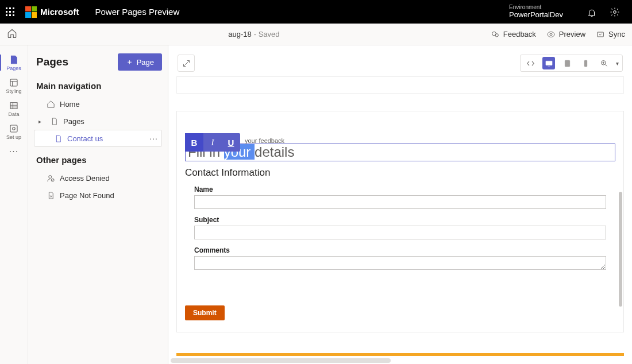 The image size is (632, 364). Describe the element at coordinates (99, 86) in the screenshot. I see `section-main-nav: Main navigation` at that location.